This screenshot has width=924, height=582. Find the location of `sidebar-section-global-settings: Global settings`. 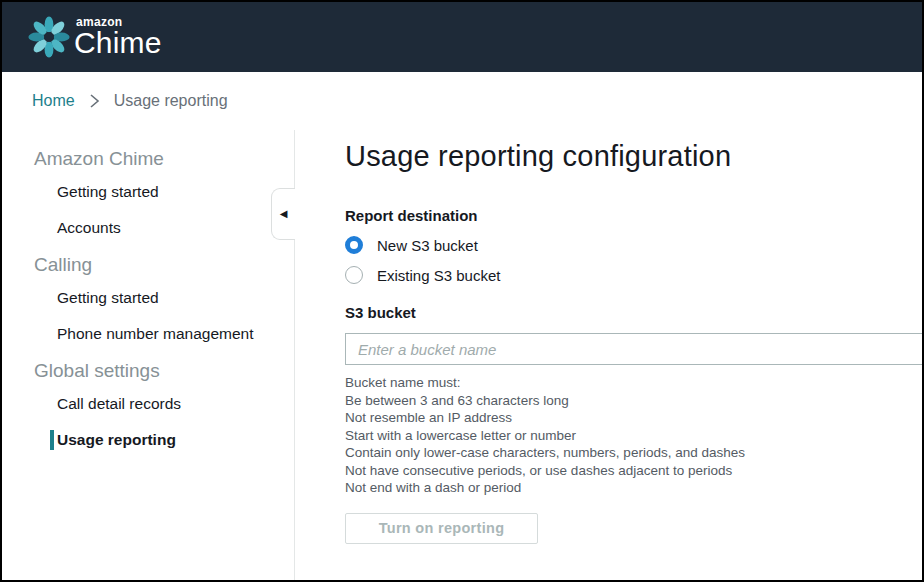

sidebar-section-global-settings: Global settings is located at coordinates (164, 371).